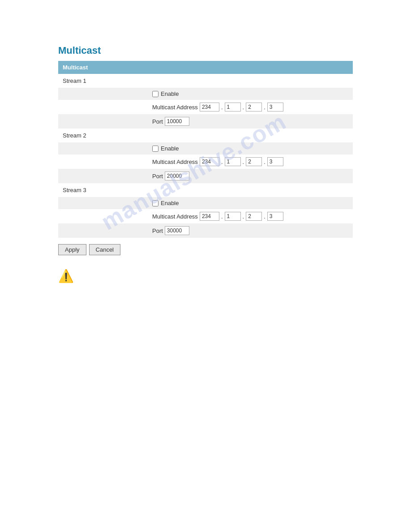  I want to click on stream-1-port-input, so click(177, 121).